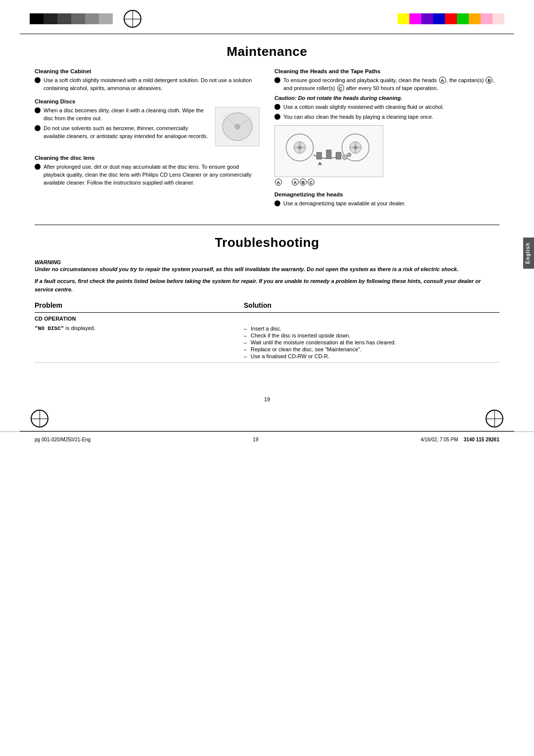  What do you see at coordinates (267, 342) in the screenshot?
I see `table-row: "NO DISC" is displayed. Insert a disc. C…` at bounding box center [267, 342].